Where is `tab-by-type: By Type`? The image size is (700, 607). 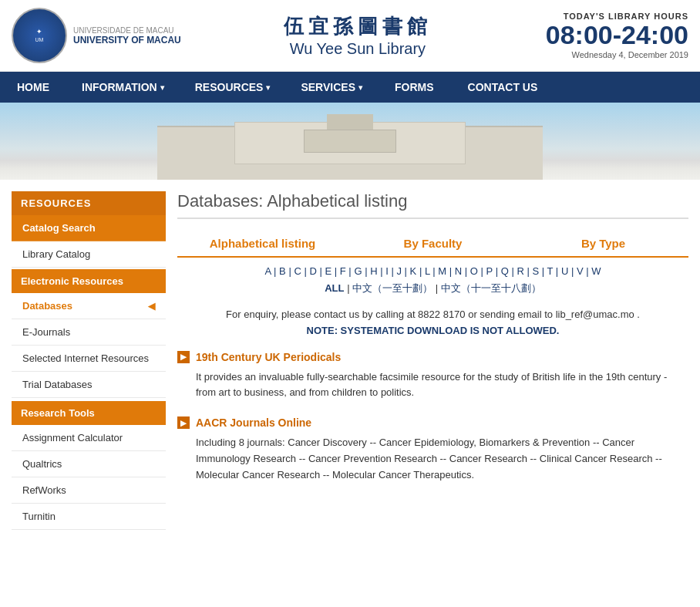 tab-by-type: By Type is located at coordinates (603, 244).